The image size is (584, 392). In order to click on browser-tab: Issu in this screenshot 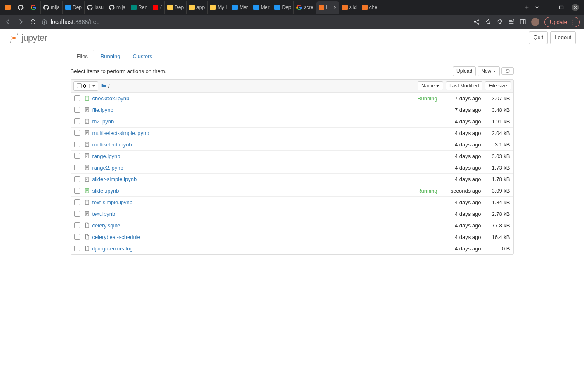, I will do `click(96, 7)`.